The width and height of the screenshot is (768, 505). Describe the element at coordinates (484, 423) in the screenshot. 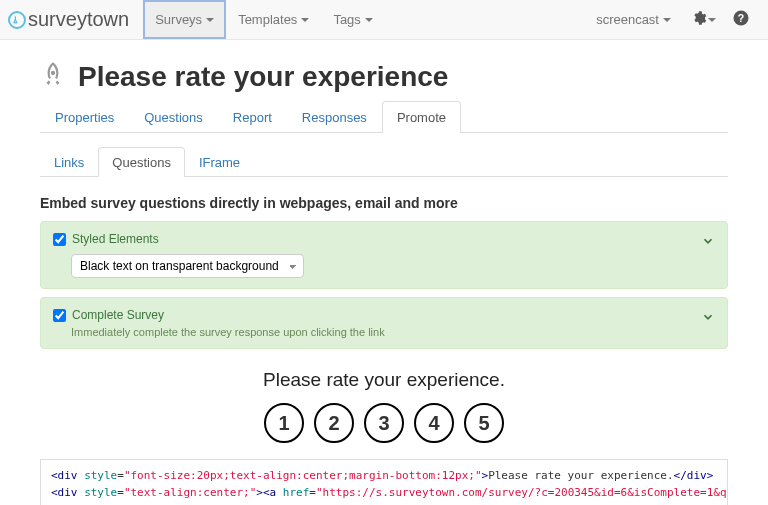

I see `rating-5: 5` at that location.